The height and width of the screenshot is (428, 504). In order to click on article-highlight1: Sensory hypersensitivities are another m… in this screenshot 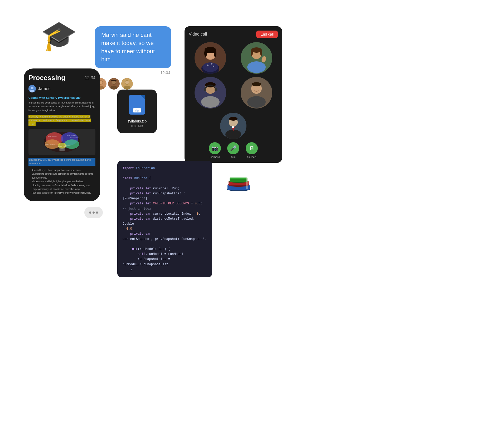, I will do `click(62, 121)`.